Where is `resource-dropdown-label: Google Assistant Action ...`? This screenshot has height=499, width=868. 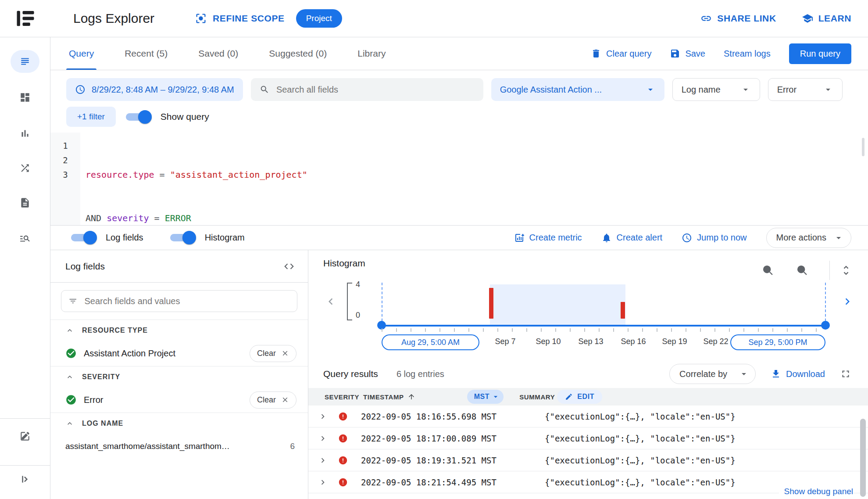 resource-dropdown-label: Google Assistant Action ... is located at coordinates (551, 90).